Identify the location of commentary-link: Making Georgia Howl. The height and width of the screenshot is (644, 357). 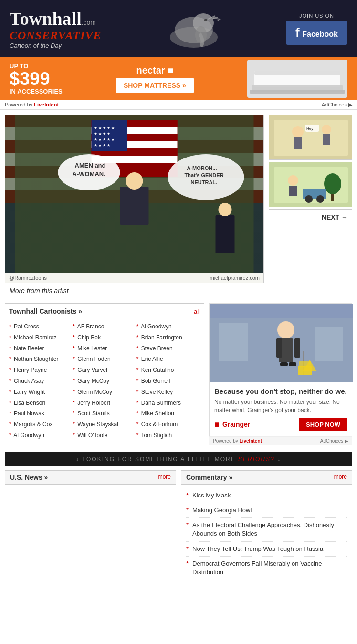
(222, 510).